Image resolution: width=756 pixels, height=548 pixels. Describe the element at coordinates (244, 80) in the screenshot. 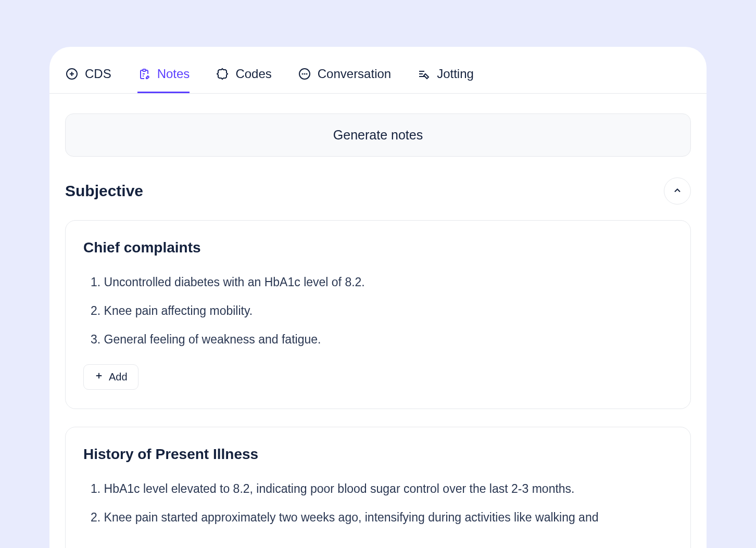

I see `tab-codes: Codes` at that location.